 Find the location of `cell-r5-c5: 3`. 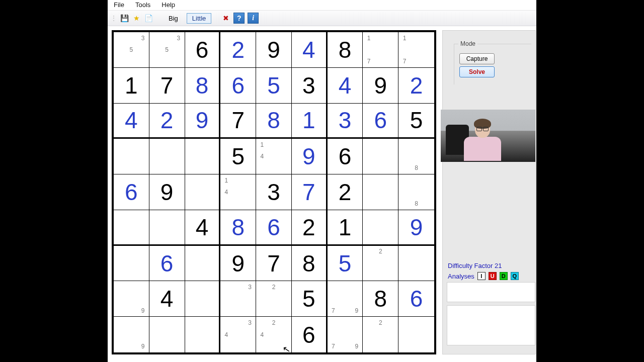

cell-r5-c5: 3 is located at coordinates (274, 192).